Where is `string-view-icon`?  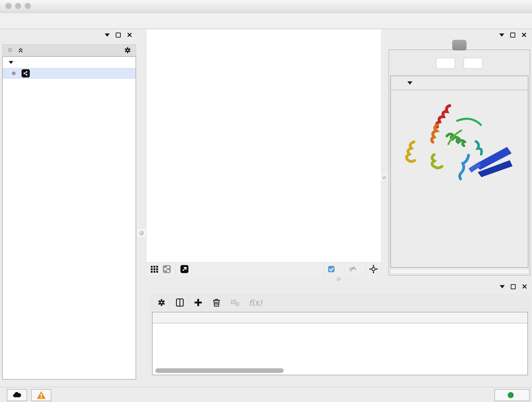
string-view-icon is located at coordinates (167, 269).